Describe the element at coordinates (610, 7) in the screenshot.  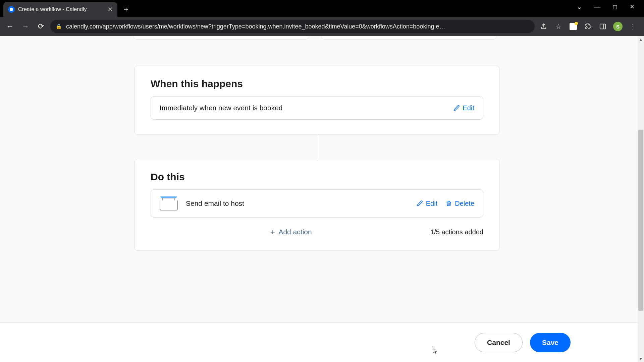
I see `window-controls: ⌄ ― ◻ ✕` at that location.